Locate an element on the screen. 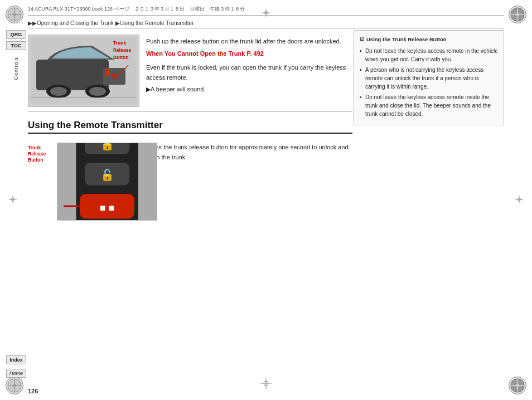  remote-description: Press the trunk release button for appro… is located at coordinates (249, 182).